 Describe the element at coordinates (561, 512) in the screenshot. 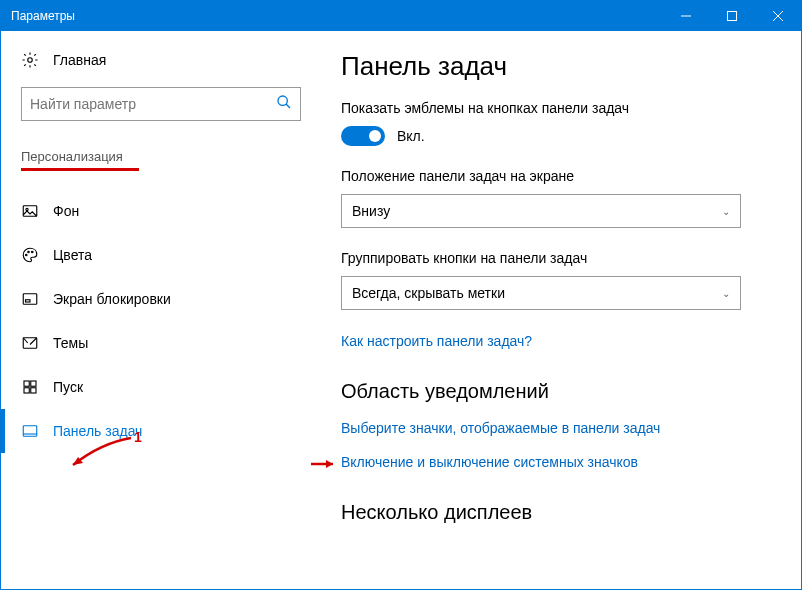

I see `multiple-displays-header: Несколько дисплеев` at that location.